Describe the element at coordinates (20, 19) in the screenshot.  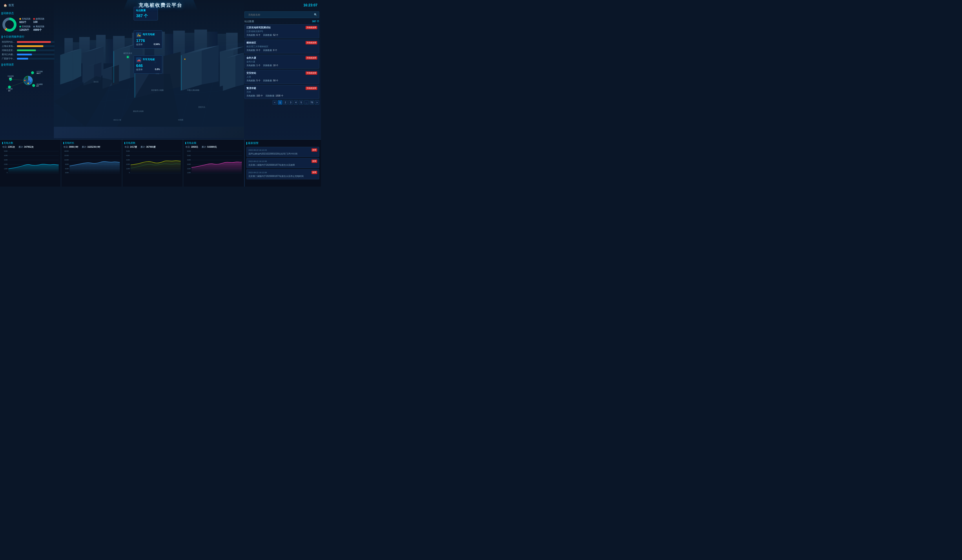
I see `dot-charging` at that location.